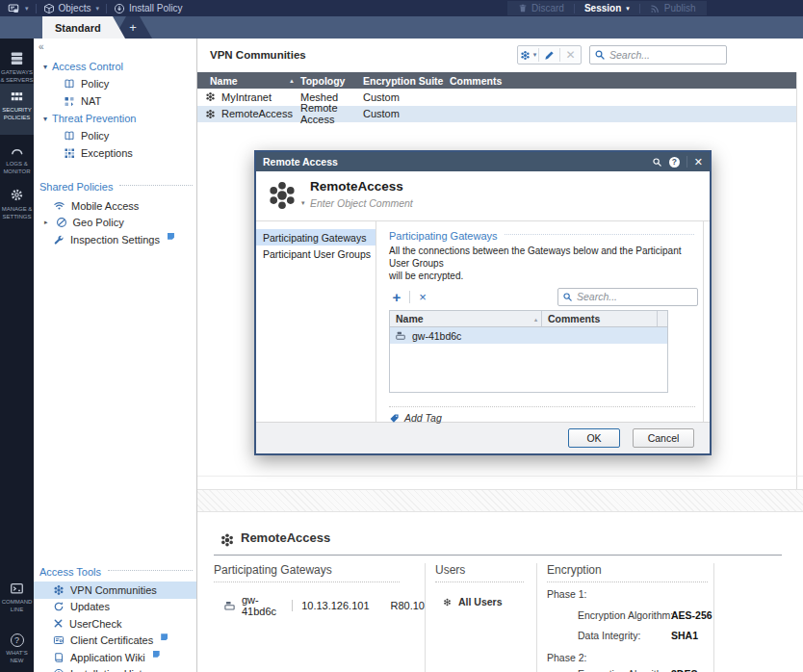  What do you see at coordinates (685, 635) in the screenshot?
I see `data-integrity-value: SHA1` at bounding box center [685, 635].